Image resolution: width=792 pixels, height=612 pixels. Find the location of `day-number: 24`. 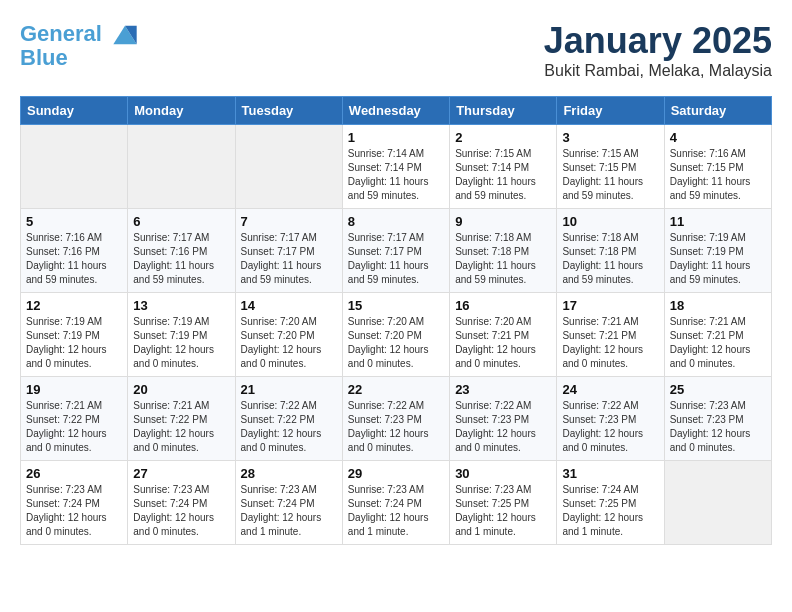

day-number: 24 is located at coordinates (610, 390).